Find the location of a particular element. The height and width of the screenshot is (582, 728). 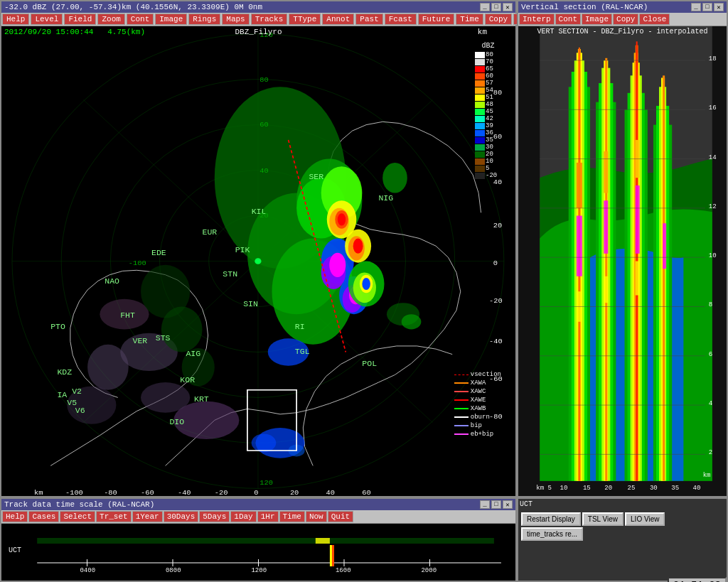

track-maximize-btn: □ is located at coordinates (496, 505).